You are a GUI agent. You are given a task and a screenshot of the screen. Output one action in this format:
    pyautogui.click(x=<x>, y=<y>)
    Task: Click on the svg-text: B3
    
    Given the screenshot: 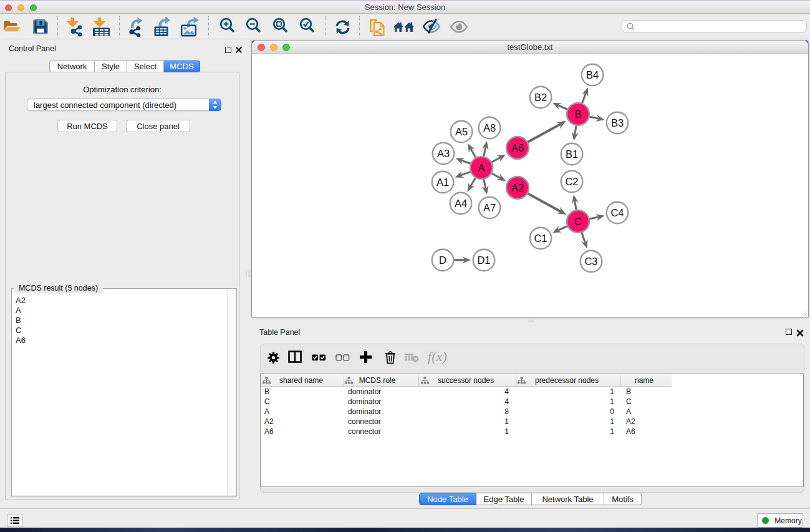 What is the action you would take?
    pyautogui.click(x=617, y=123)
    